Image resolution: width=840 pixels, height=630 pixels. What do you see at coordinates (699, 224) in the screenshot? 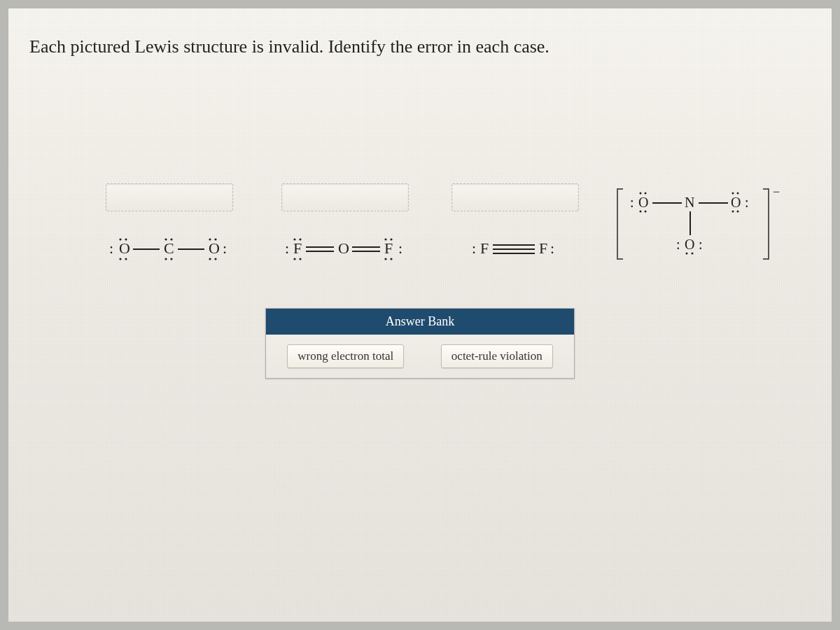
I see `lewis-4: : O N O :` at bounding box center [699, 224].